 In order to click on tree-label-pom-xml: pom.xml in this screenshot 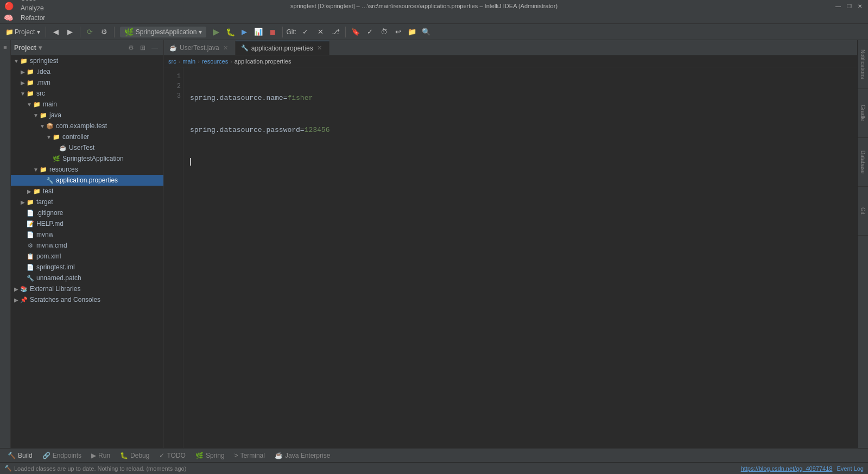, I will do `click(49, 256)`.